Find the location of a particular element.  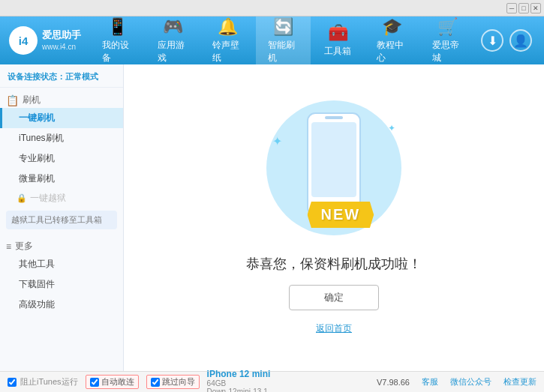

new-badge: NEW is located at coordinates (341, 214).